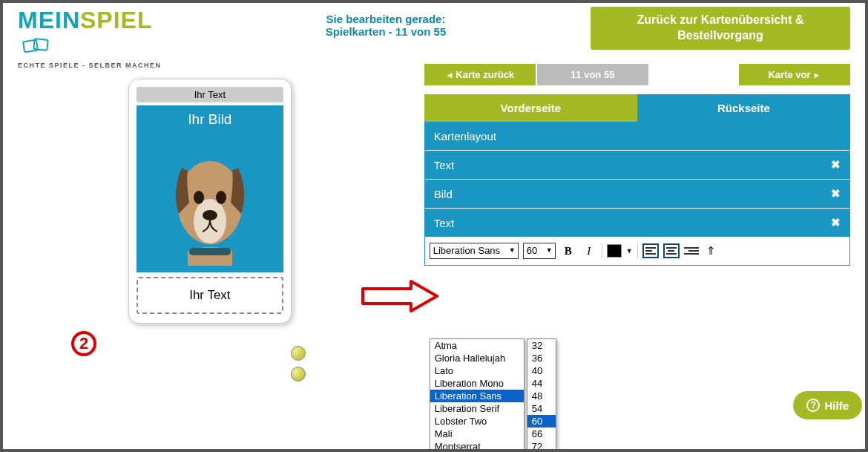  What do you see at coordinates (568, 251) in the screenshot?
I see `bold-button: B` at bounding box center [568, 251].